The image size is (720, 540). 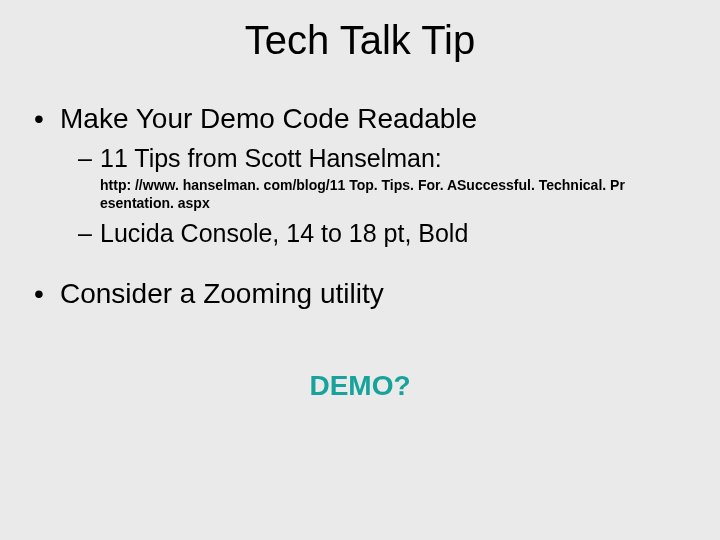 I want to click on bullet-2: Consider a Zooming utility, so click(x=360, y=294).